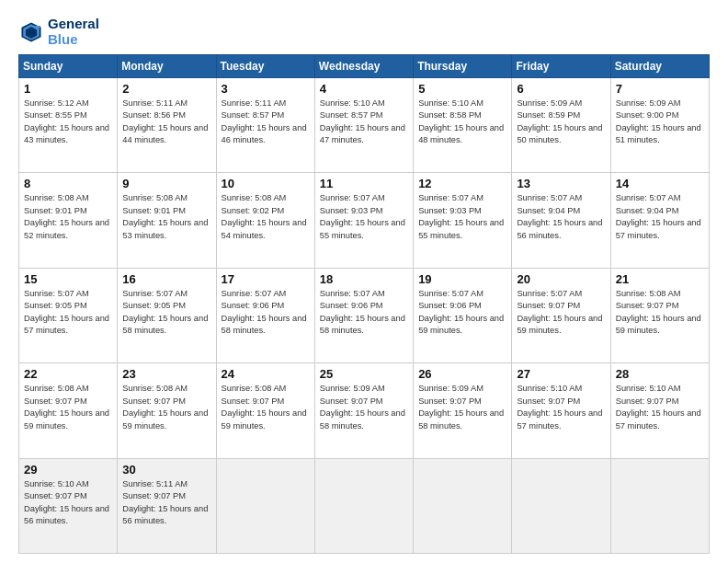 The width and height of the screenshot is (728, 563). I want to click on sunset-label: Sunset: 9:02 PM, so click(254, 211).